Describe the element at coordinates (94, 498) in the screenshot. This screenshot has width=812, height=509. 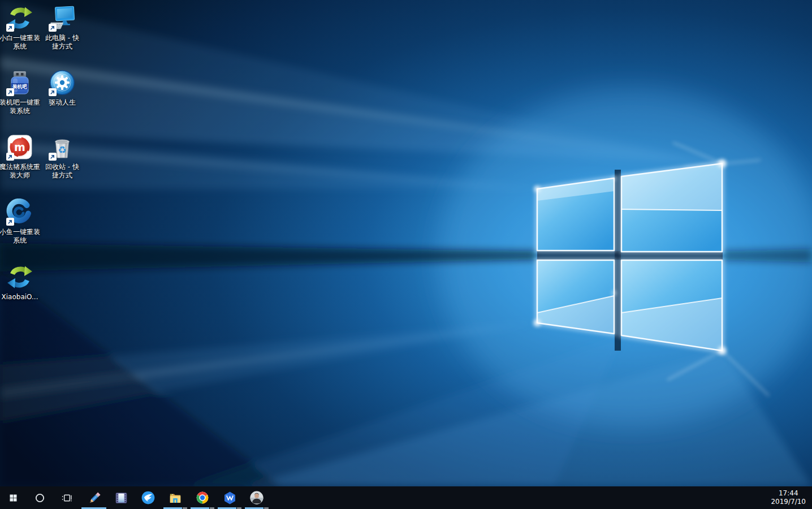
I see `pencil-app-button` at that location.